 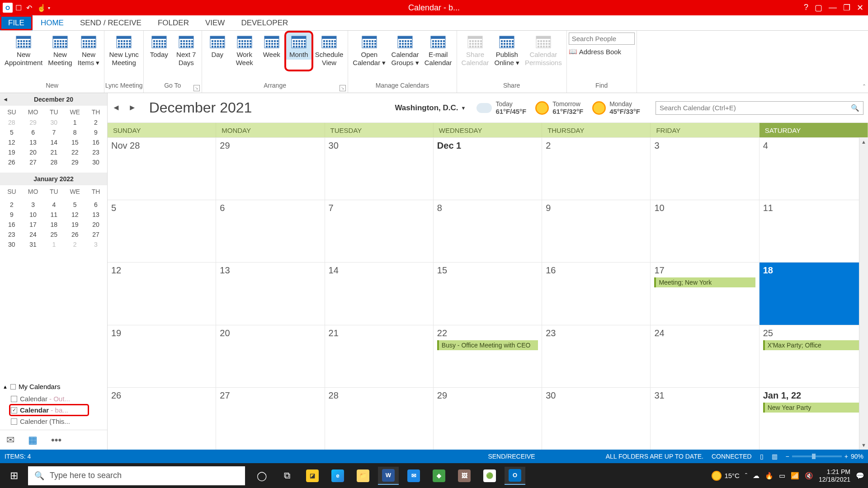 I want to click on cal-next-icon: ►, so click(x=132, y=108).